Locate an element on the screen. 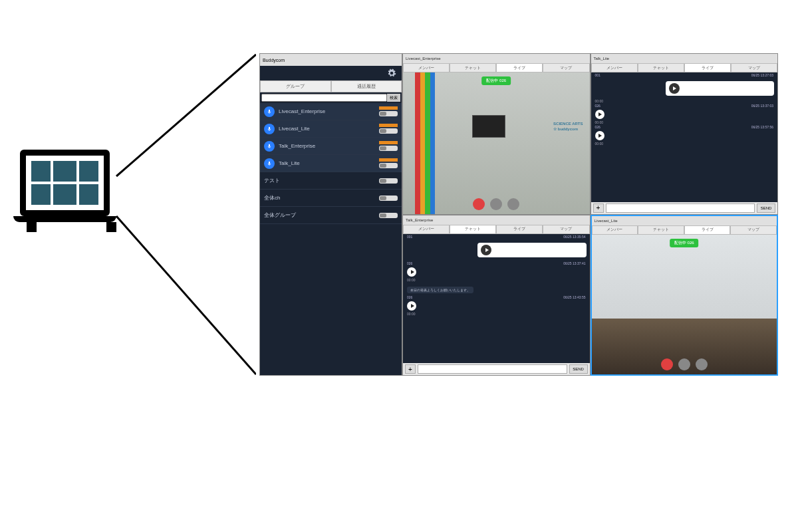  panel-title: Livecast_Enterprise is located at coordinates (496, 59).